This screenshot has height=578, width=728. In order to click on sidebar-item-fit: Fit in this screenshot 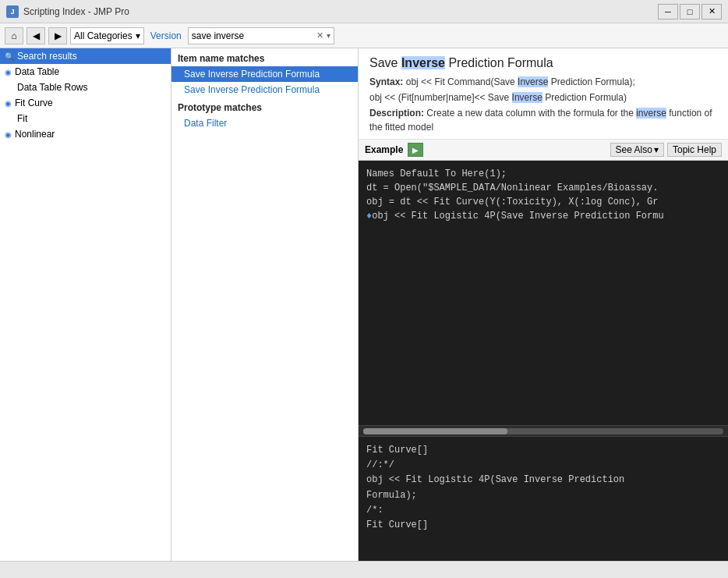, I will do `click(86, 119)`.